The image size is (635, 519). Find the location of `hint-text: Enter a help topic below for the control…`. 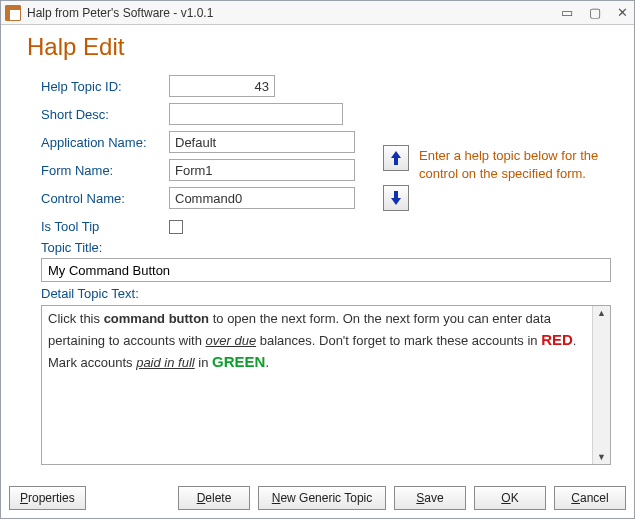

hint-text: Enter a help topic below for the control… is located at coordinates (514, 164).